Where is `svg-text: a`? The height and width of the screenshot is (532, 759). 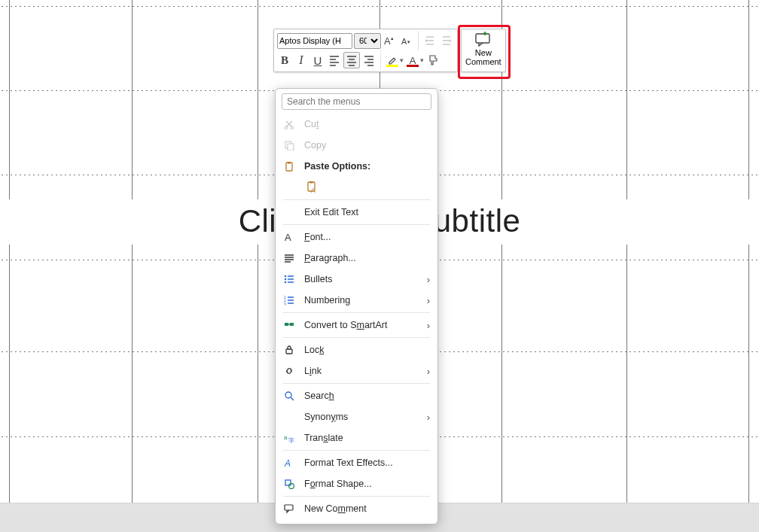 svg-text: a is located at coordinates (286, 438).